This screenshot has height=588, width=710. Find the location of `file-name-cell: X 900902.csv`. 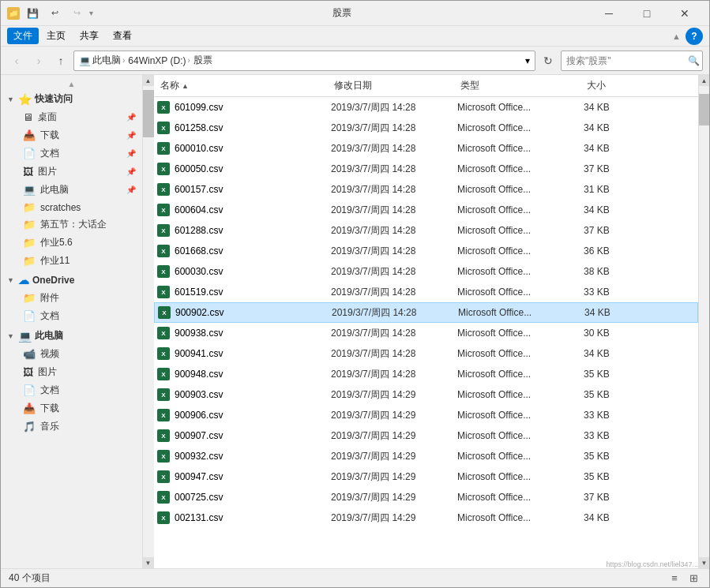

file-name-cell: X 900902.csv is located at coordinates (245, 313).